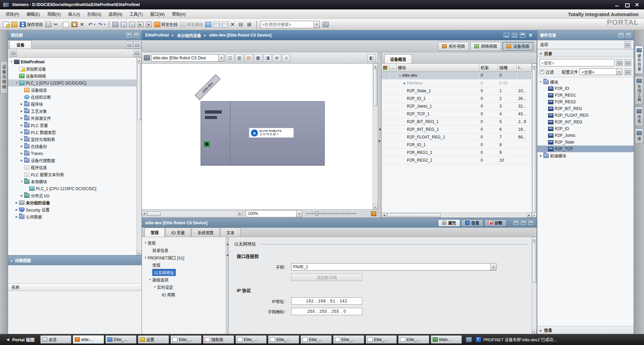  What do you see at coordinates (372, 58) in the screenshot?
I see `sync-network-view-button: ◧` at bounding box center [372, 58].